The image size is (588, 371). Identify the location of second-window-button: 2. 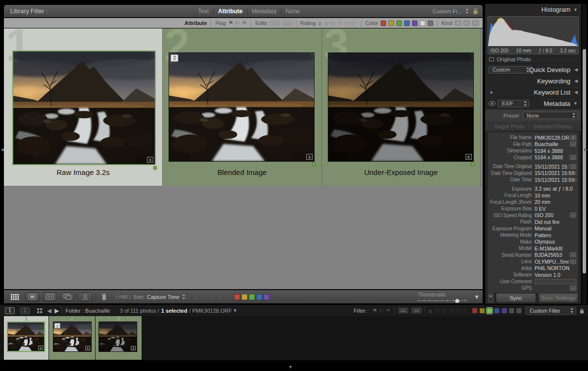
(25, 311).